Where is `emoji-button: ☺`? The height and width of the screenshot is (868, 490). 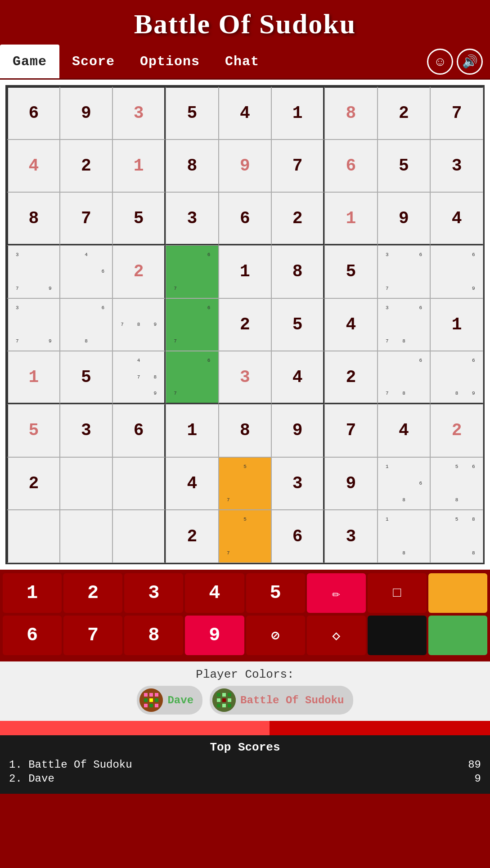
emoji-button: ☺ is located at coordinates (440, 62).